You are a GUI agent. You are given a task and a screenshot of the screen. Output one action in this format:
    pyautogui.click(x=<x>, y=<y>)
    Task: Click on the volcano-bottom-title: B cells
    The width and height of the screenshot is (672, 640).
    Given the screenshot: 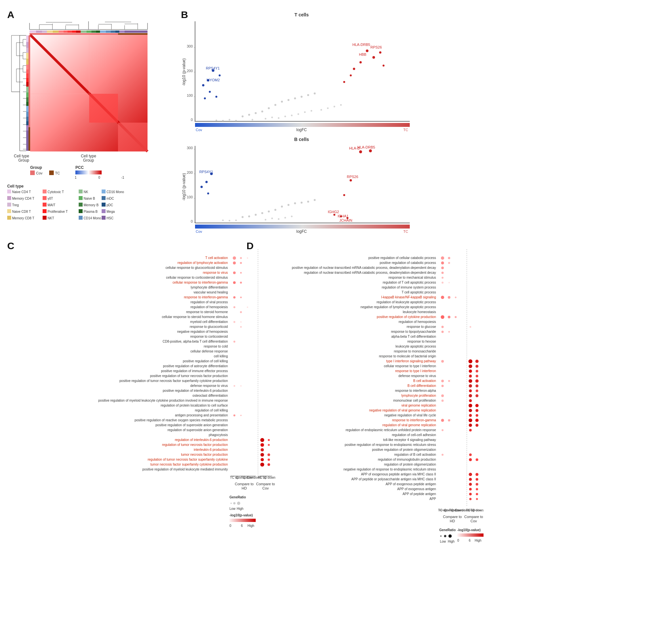 What is the action you would take?
    pyautogui.click(x=302, y=139)
    